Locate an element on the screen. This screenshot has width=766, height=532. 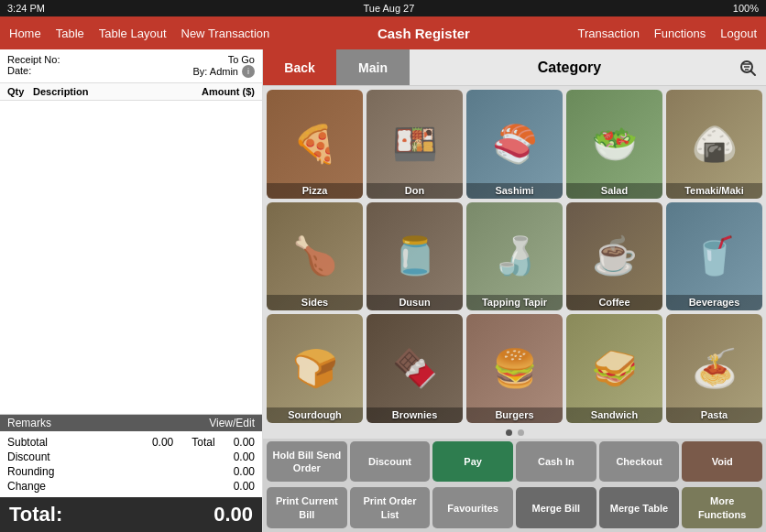
status-battery: 100% is located at coordinates (746, 8).